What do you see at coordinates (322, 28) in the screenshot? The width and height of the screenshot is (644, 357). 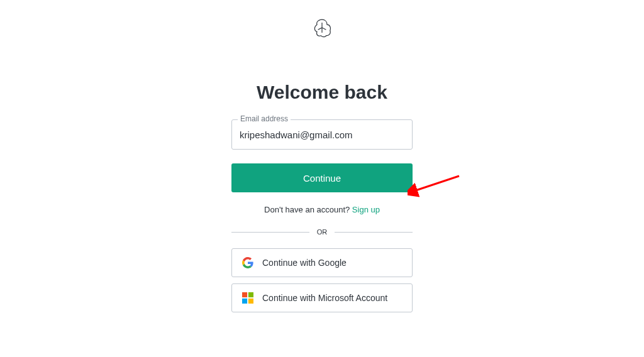 I see `openai-logo-icon` at bounding box center [322, 28].